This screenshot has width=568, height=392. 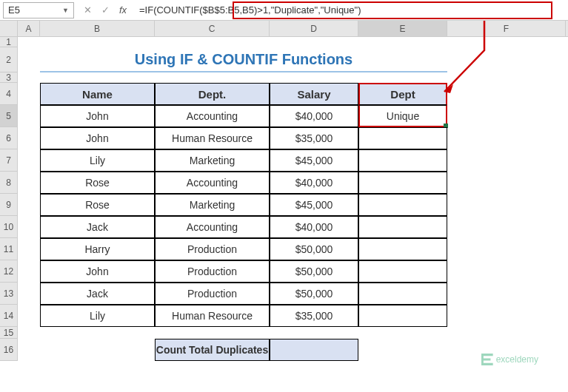 I want to click on col-header-E: E, so click(x=403, y=28).